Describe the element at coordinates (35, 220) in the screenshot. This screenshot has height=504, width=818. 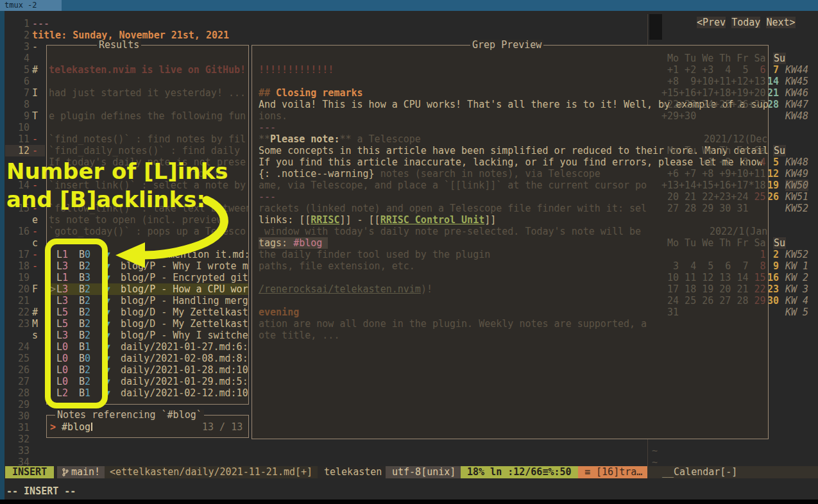
I see `buffer-text: e` at that location.